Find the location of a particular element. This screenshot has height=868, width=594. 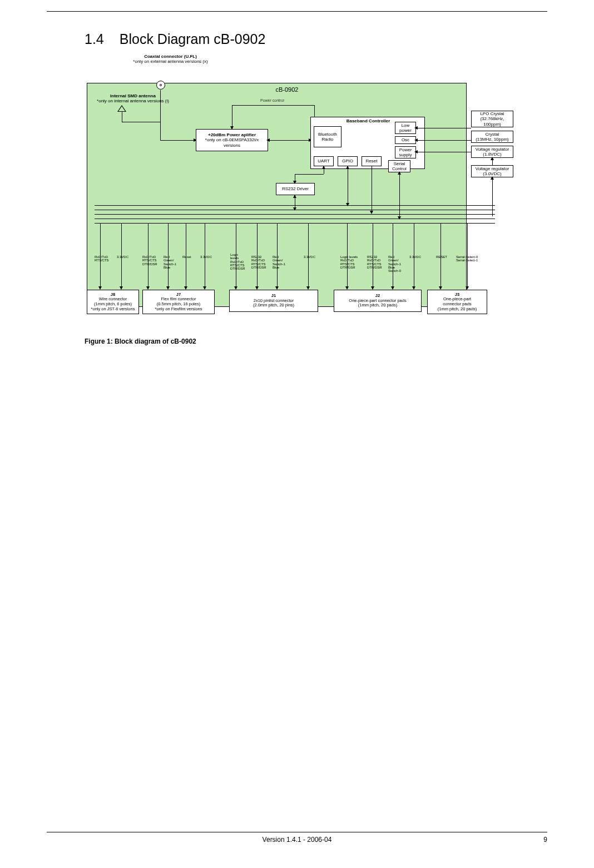

osc-box: Osc is located at coordinates (405, 140).